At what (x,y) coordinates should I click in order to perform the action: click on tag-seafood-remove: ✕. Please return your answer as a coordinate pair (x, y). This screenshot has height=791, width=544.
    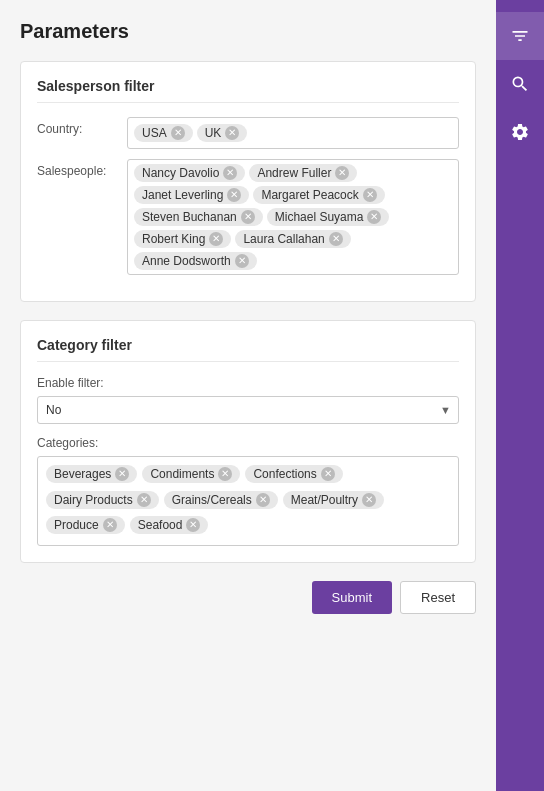
    Looking at the image, I should click on (193, 525).